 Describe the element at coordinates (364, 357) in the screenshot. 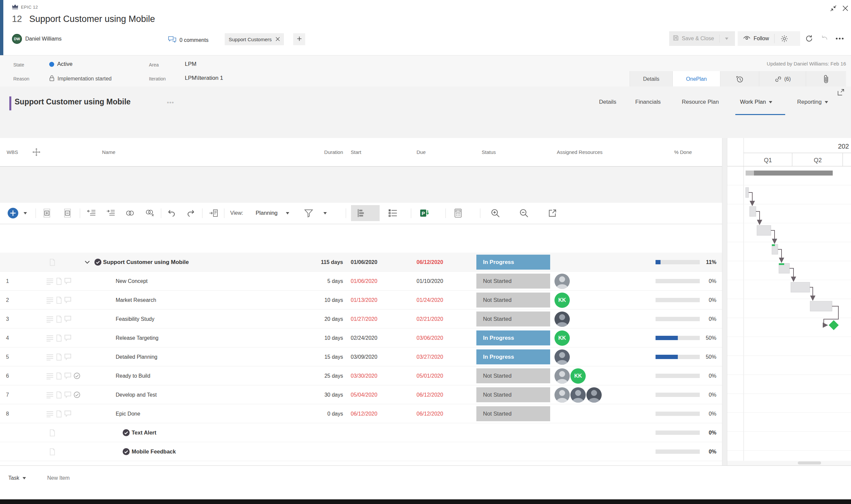

I see `start-date: 03/09/2020` at that location.